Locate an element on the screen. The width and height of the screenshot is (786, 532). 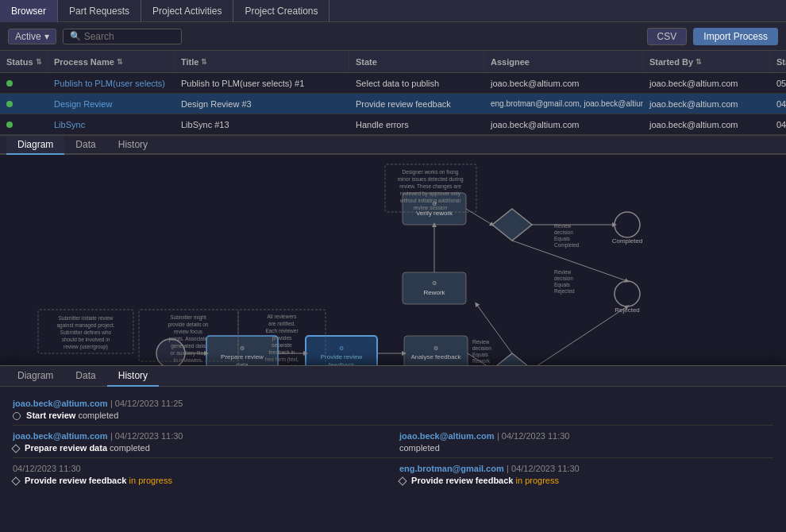
tab-diagram: Diagram is located at coordinates (35, 145).